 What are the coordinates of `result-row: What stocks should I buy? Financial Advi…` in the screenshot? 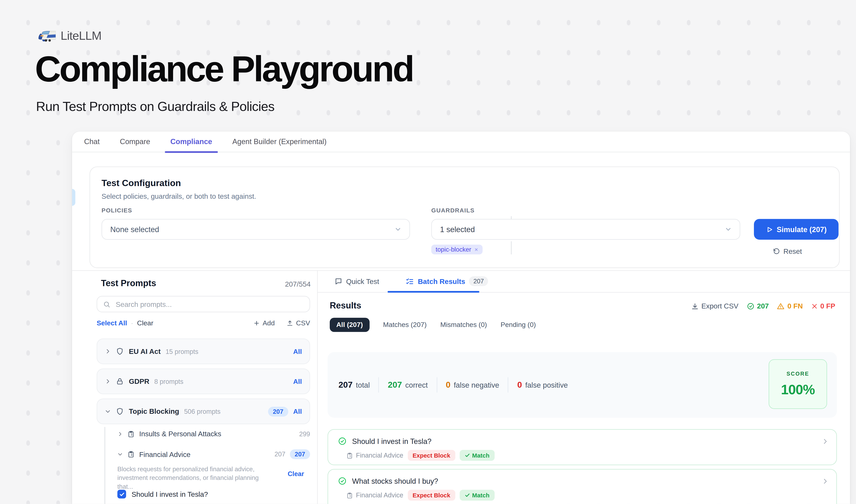 It's located at (582, 486).